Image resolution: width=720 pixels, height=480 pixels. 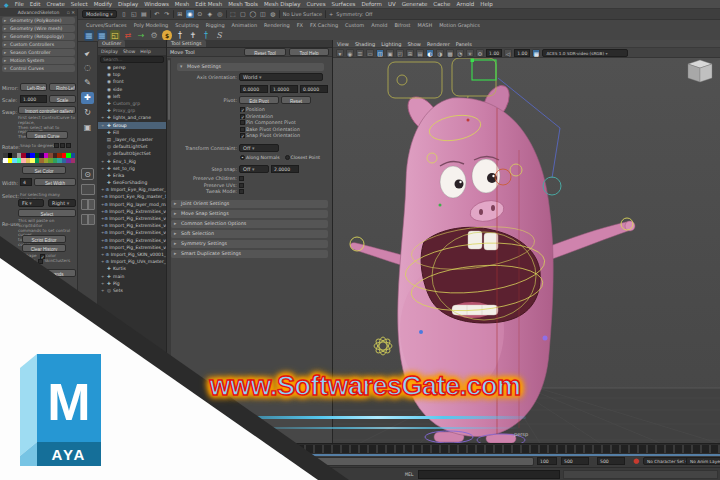 What do you see at coordinates (88, 98) in the screenshot?
I see `toolbox-tool-icon: ✚` at bounding box center [88, 98].